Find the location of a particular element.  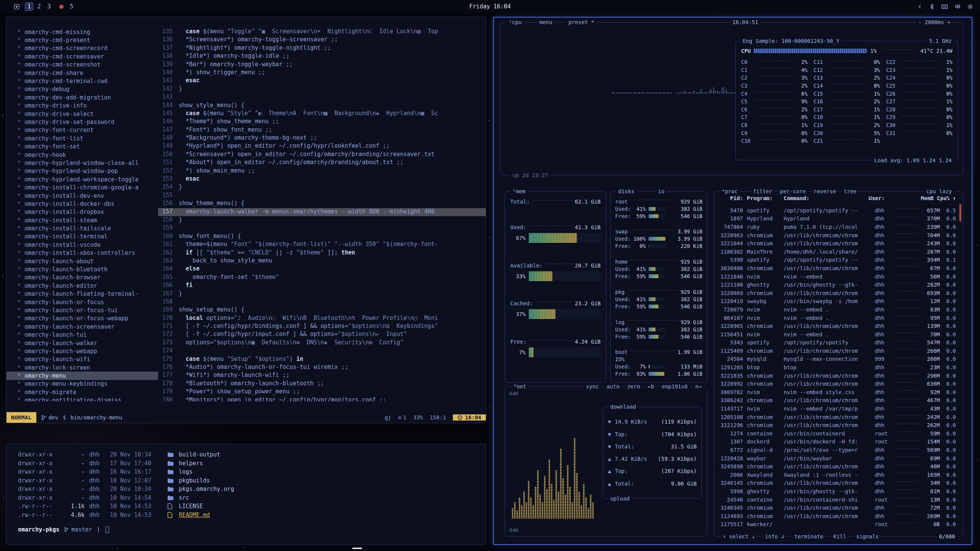

process-row: 3246345chromium/usr/lib/chromium/chromdh… is located at coordinates (837, 508).